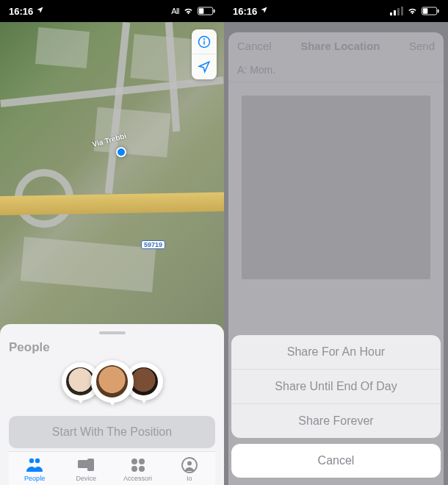 The width and height of the screenshot is (448, 485). What do you see at coordinates (397, 11) in the screenshot?
I see `cellular-icon` at bounding box center [397, 11].